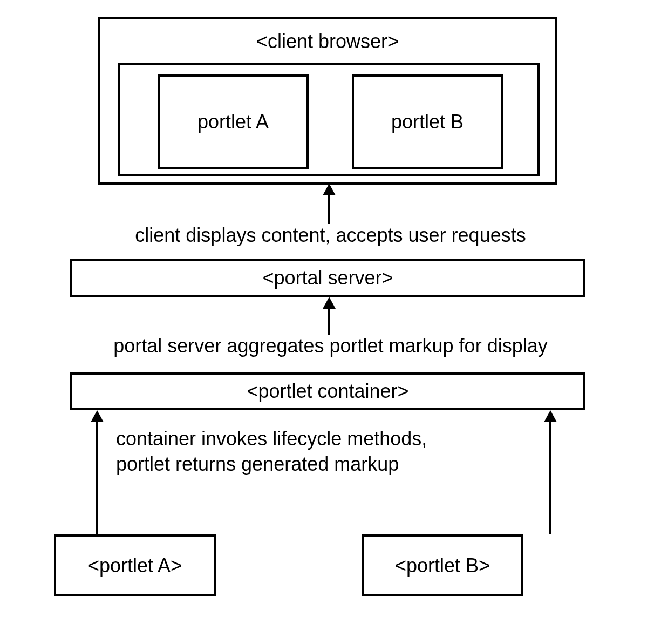  I want to click on arrow-from-portlet-b-icon, so click(550, 472).